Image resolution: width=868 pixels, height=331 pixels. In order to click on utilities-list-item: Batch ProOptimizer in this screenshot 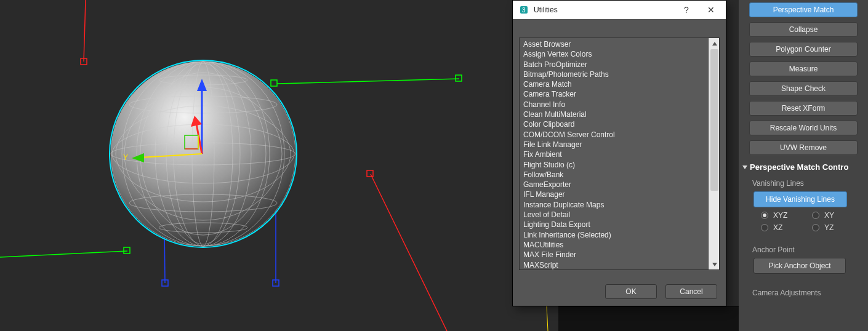, I will do `click(614, 65)`.